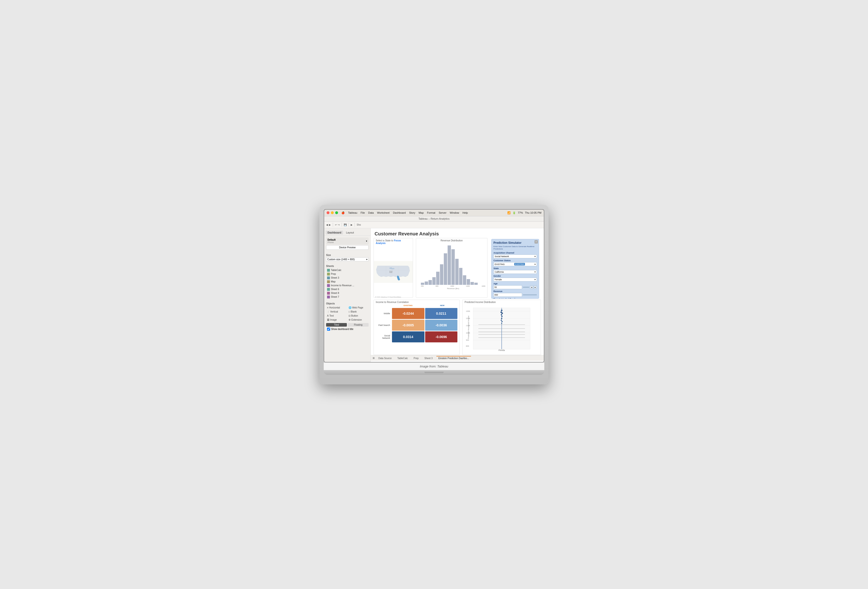  Describe the element at coordinates (347, 282) in the screenshot. I see `sheet-item-3: Map` at that location.